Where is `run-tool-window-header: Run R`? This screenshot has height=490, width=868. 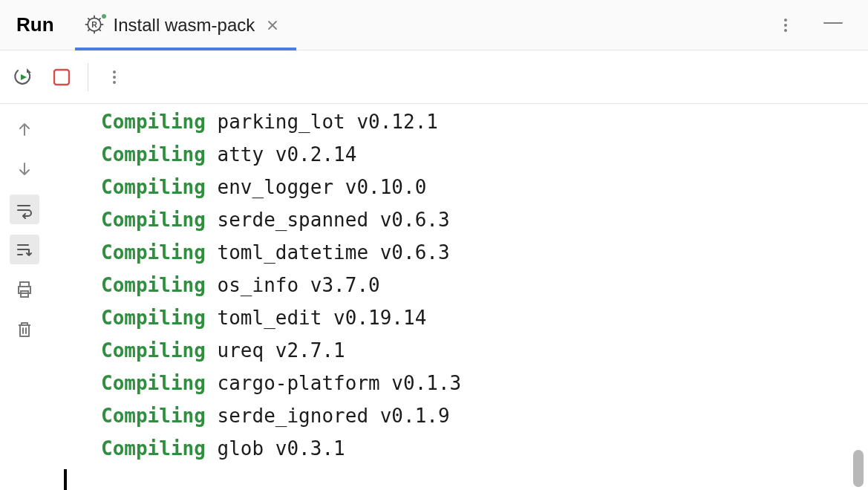
run-tool-window-header: Run R is located at coordinates (434, 25).